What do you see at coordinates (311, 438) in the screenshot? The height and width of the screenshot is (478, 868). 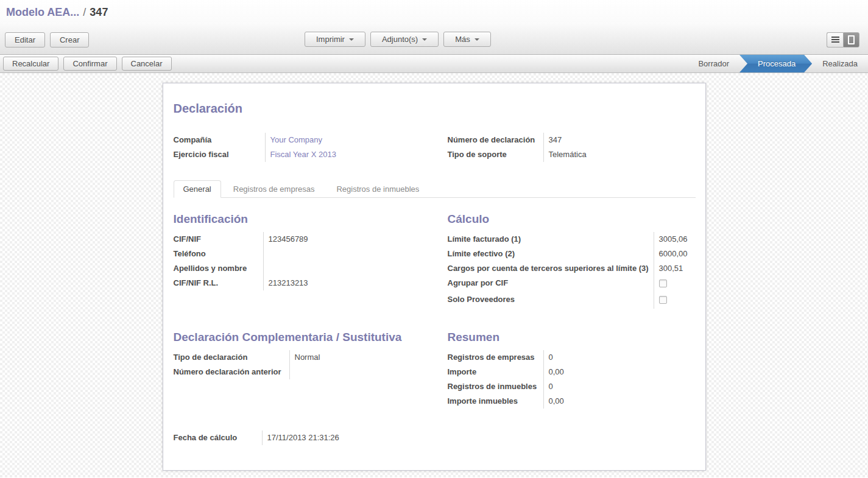 I see `section-fecha-calculo: Fecha de cálculo 17/11/2013 21:31:26` at bounding box center [311, 438].